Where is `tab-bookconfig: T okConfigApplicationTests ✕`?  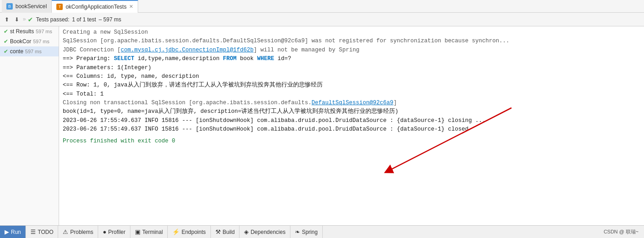 tab-bookconfig: T okConfigApplicationTests ✕ is located at coordinates (95, 6).